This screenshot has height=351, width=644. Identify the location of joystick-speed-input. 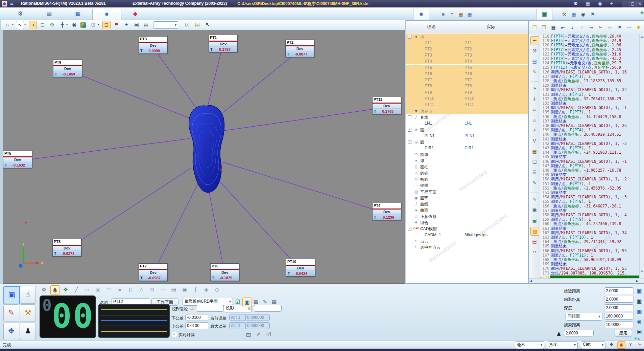
(579, 333).